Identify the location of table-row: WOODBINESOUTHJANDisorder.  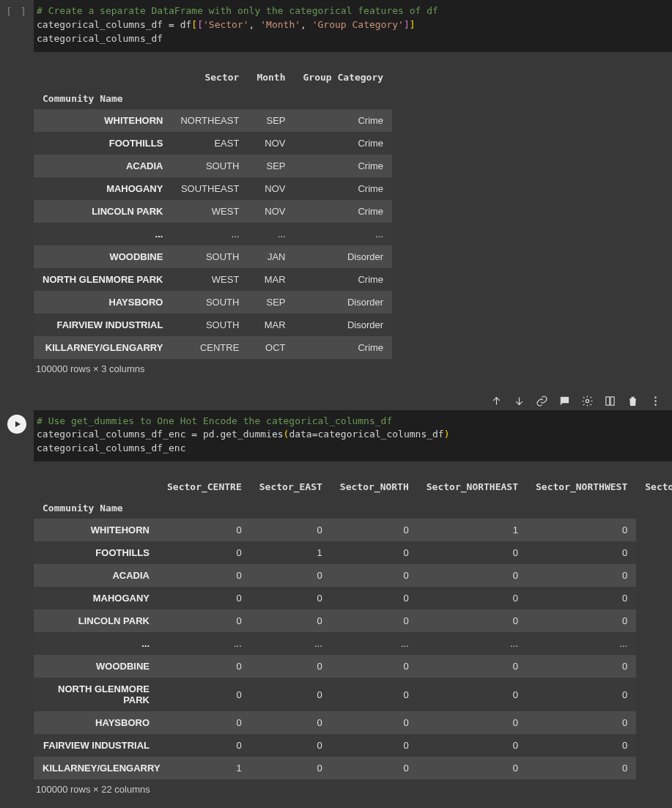
(213, 256).